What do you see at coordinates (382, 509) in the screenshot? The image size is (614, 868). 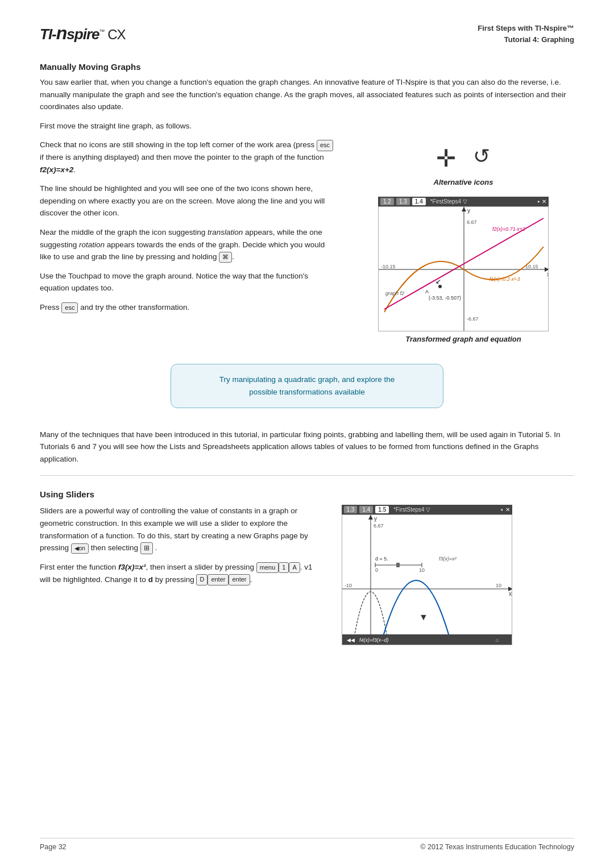 I see `tab2-15: 1.5` at bounding box center [382, 509].